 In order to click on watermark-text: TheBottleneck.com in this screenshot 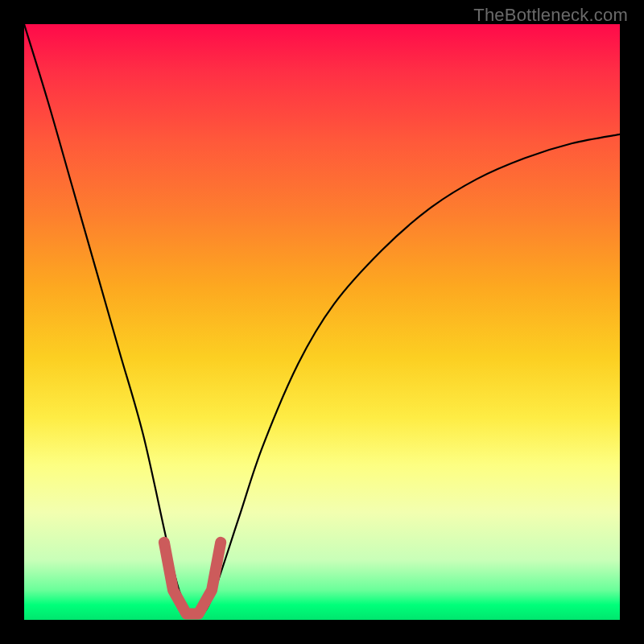, I will do `click(551, 15)`.